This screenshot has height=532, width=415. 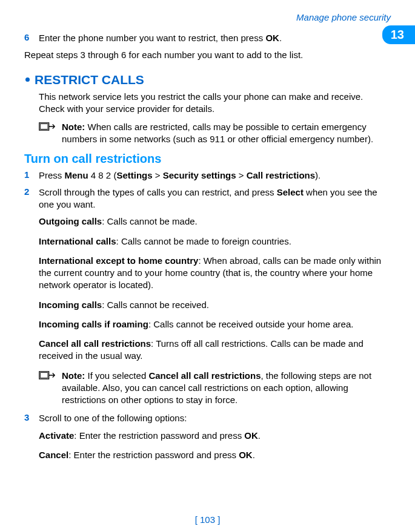 I want to click on item-label: Cancel, so click(x=53, y=455).